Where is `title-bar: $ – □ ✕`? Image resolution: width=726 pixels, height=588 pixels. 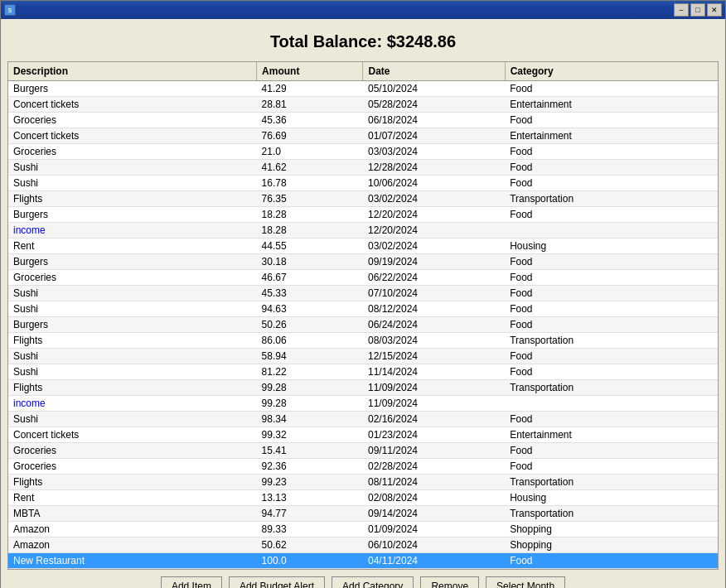 title-bar: $ – □ ✕ is located at coordinates (363, 10).